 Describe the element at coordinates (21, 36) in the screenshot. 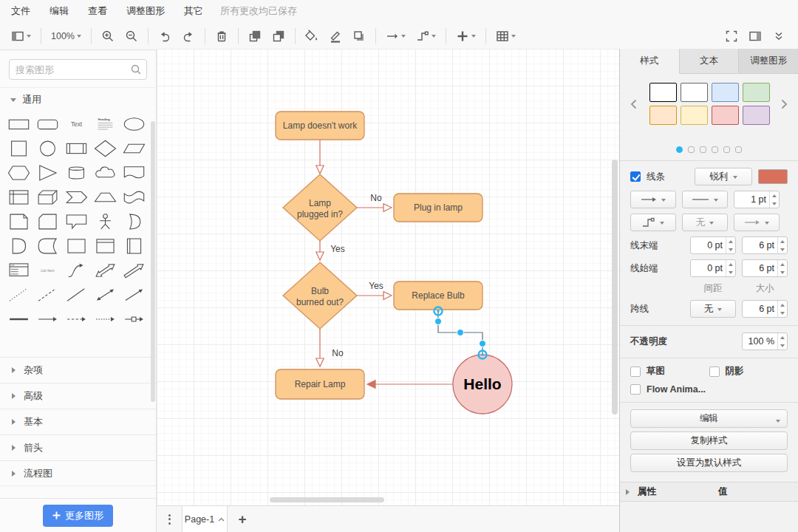

I see `view-toggle-button` at that location.